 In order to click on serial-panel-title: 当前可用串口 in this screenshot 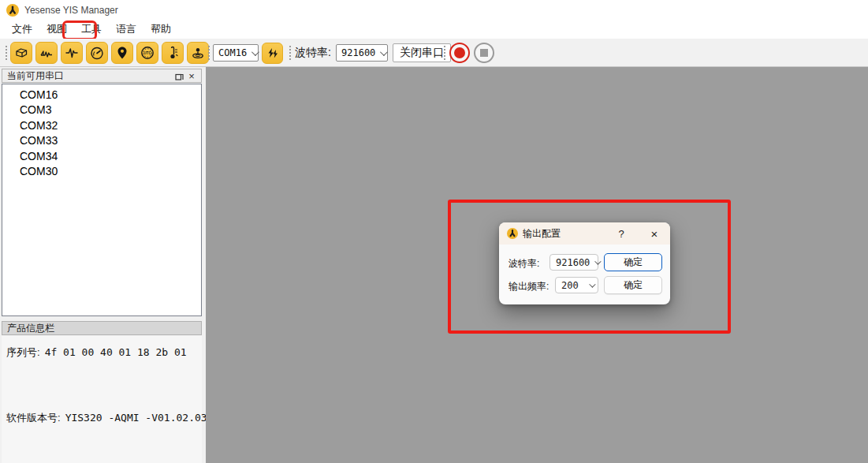, I will do `click(35, 76)`.